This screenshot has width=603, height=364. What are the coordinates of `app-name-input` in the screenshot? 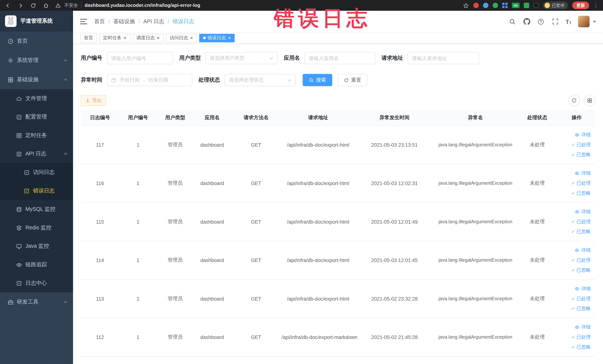 It's located at (340, 58).